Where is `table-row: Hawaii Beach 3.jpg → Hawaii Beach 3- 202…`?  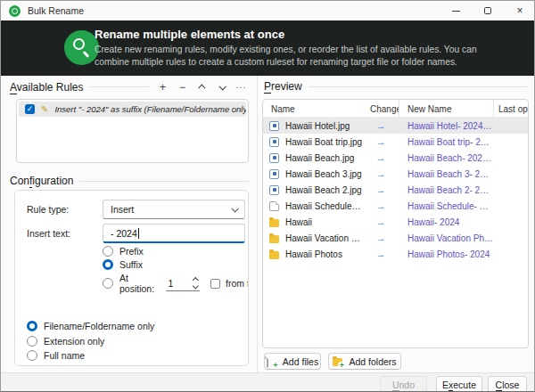
table-row: Hawaii Beach 3.jpg → Hawaii Beach 3- 202… is located at coordinates (396, 174).